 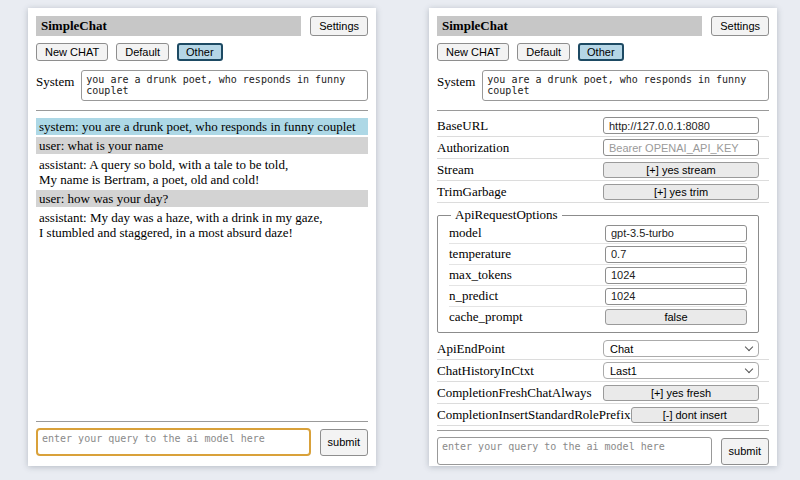 What do you see at coordinates (202, 126) in the screenshot?
I see `chat-message-system: system: you are a drunk poet, who respon…` at bounding box center [202, 126].